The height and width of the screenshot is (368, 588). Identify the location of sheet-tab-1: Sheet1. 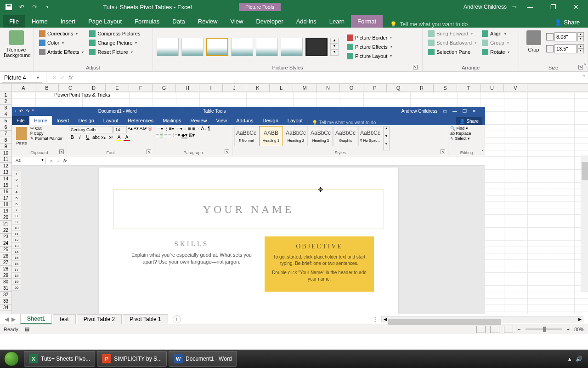
(36, 319).